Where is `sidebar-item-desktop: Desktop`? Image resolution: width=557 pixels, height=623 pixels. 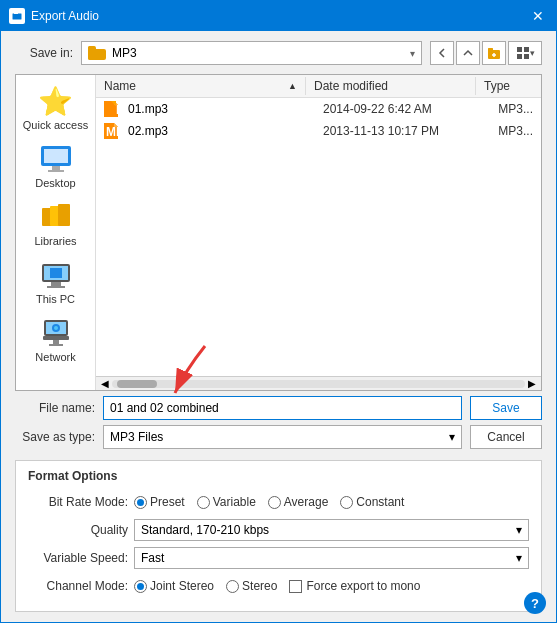
sidebar-item-desktop: Desktop is located at coordinates (56, 166).